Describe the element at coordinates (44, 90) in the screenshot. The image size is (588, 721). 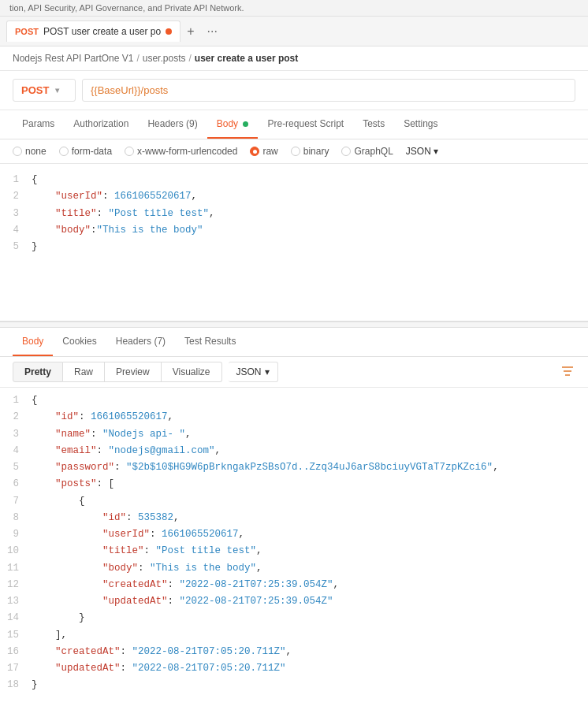
I see `method-selector: POST ▾` at that location.